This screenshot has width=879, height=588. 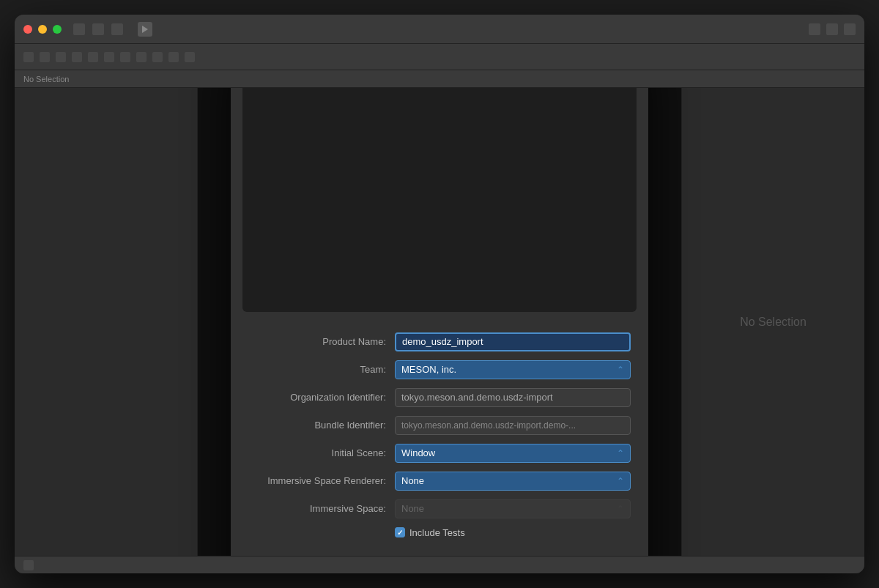 I want to click on immersive-renderer-chevron-icon: ⌃, so click(x=620, y=481).